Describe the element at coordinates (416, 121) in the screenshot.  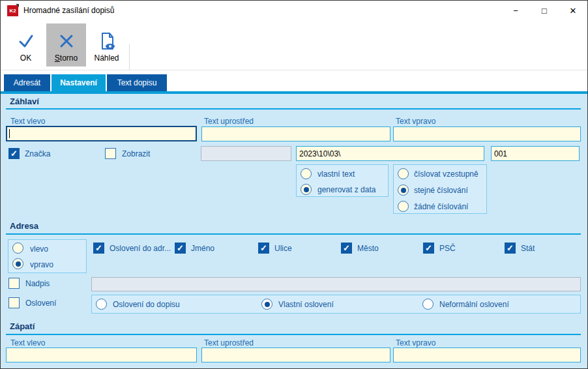
I see `header-right-label: Text vpravo` at that location.